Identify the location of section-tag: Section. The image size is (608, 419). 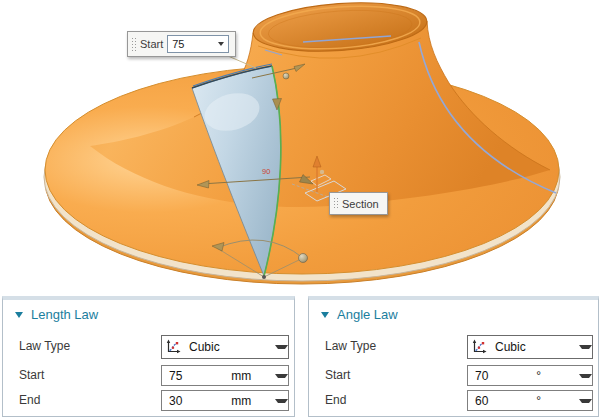
(358, 204).